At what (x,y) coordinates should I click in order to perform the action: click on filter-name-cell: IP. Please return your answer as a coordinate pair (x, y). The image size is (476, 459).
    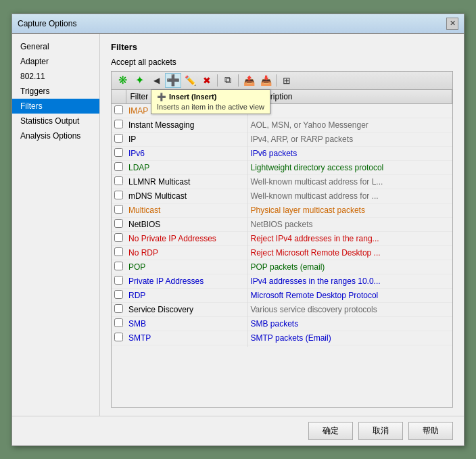
    Looking at the image, I should click on (187, 139).